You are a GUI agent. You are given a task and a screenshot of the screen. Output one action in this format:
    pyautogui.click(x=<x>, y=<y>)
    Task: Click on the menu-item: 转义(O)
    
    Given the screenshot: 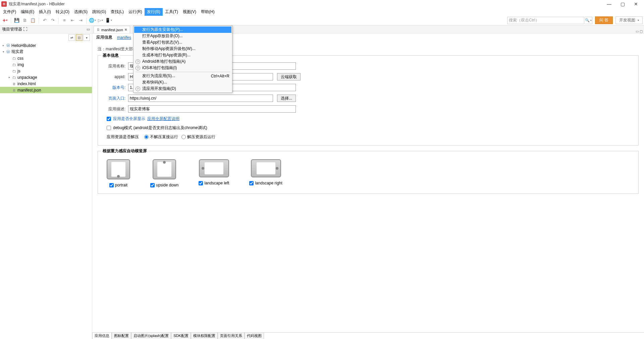 What is the action you would take?
    pyautogui.click(x=62, y=12)
    